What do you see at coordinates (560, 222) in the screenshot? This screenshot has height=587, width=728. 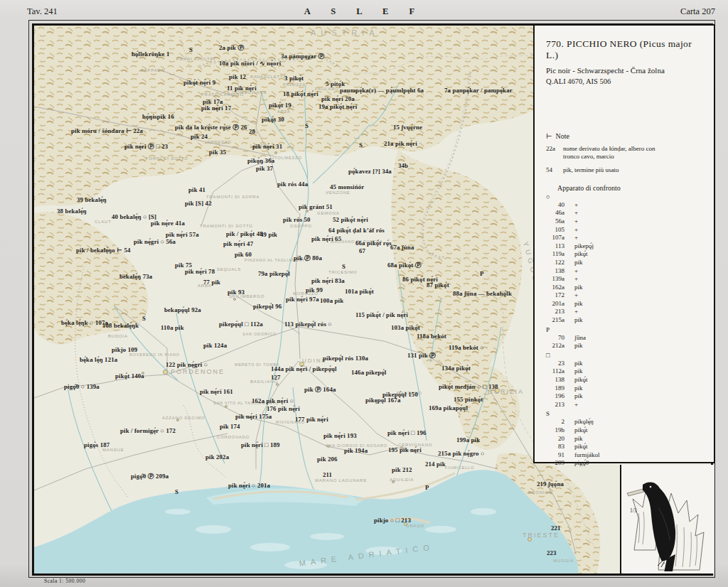 I see `legend-row-number: 56a` at bounding box center [560, 222].